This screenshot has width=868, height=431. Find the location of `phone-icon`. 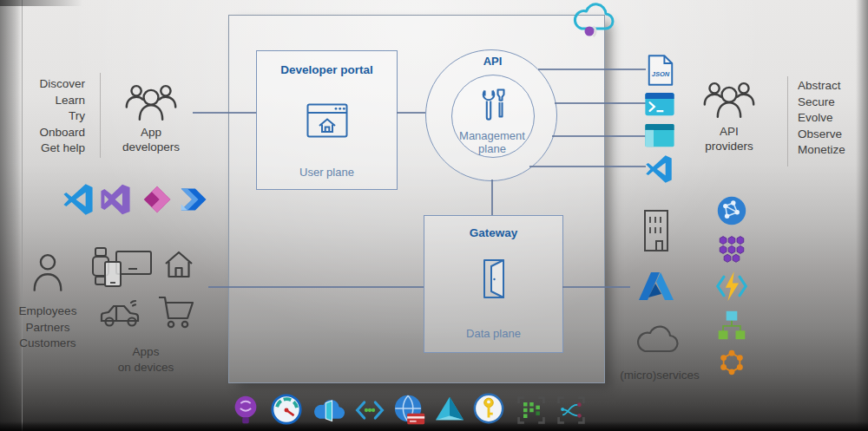

phone-icon is located at coordinates (113, 274).